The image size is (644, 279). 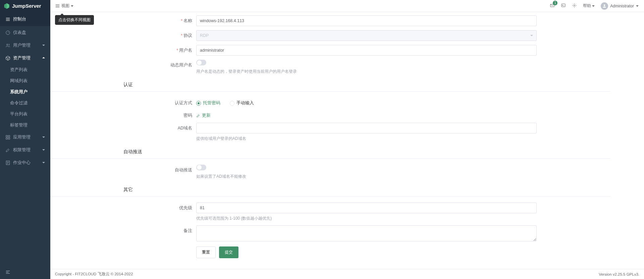 I want to click on auth-method-label: 认证方式, so click(x=123, y=102).